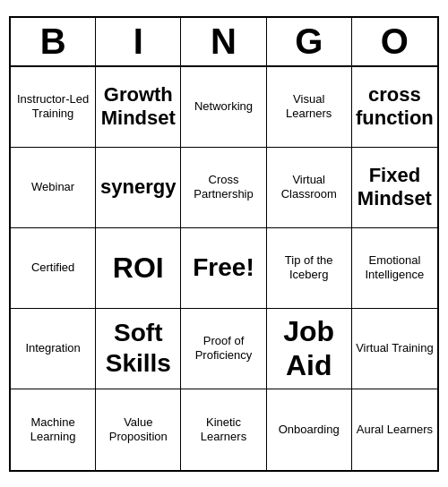  What do you see at coordinates (138, 430) in the screenshot?
I see `bingo-cell-21: Value Proposition` at bounding box center [138, 430].